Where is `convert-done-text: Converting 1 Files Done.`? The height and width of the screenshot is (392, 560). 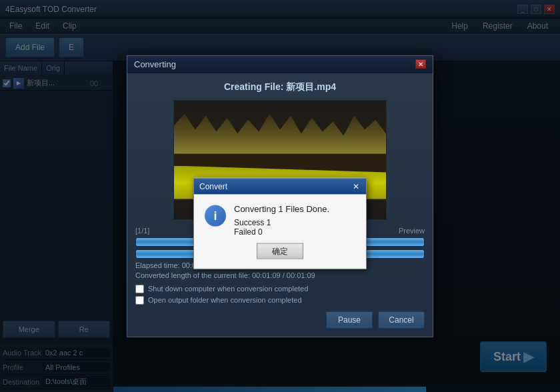 convert-done-text: Converting 1 Files Done. is located at coordinates (295, 209).